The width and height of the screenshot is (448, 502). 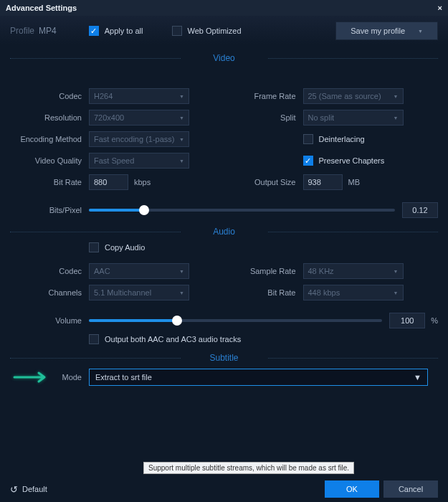 What do you see at coordinates (42, 8) in the screenshot?
I see `window-title: Advanced Settings` at bounding box center [42, 8].